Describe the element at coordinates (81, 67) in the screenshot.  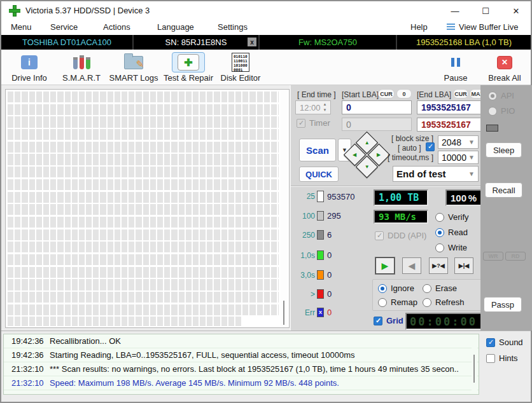
I see `tab-smart: S.M.A.R.T` at that location.